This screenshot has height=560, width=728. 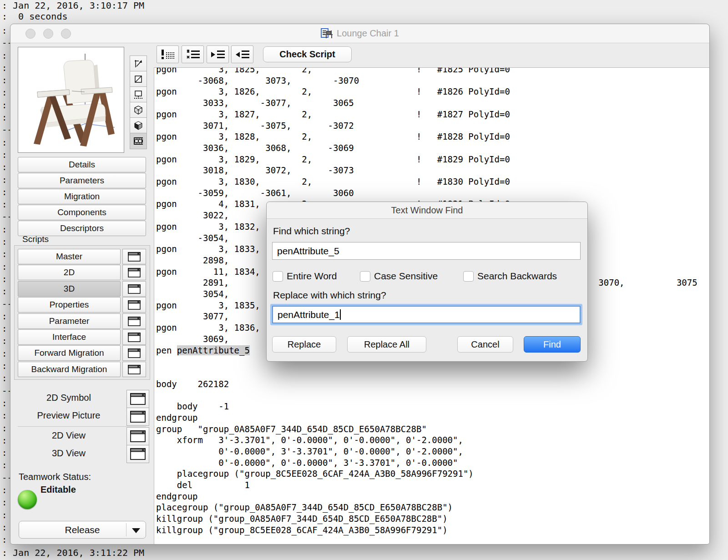 What do you see at coordinates (193, 55) in the screenshot?
I see `comment-lines-icon` at bounding box center [193, 55].